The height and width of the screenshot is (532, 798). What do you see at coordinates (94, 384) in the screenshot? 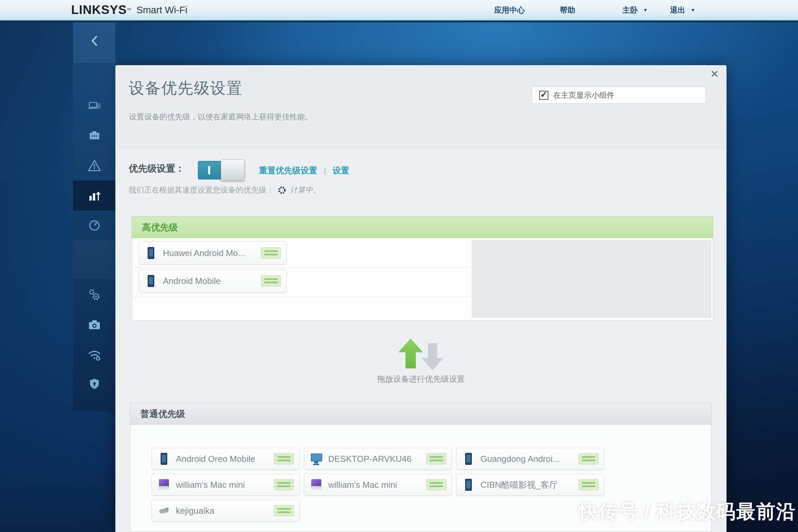
I see `security-icon` at bounding box center [94, 384].